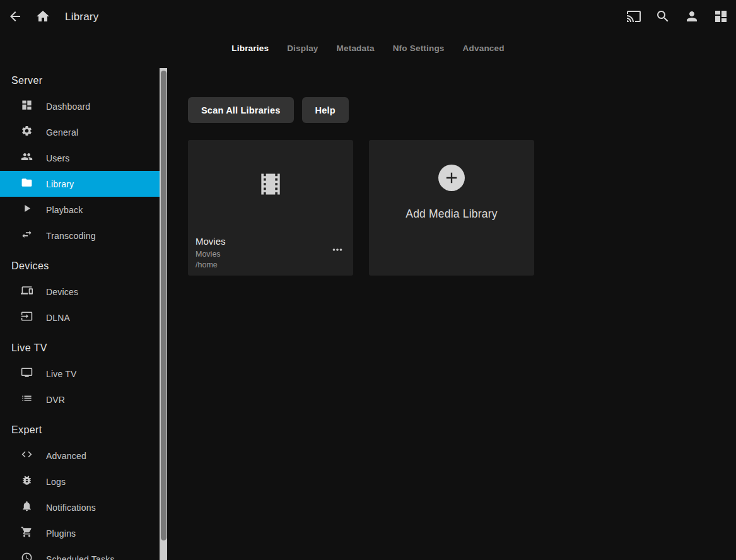 This screenshot has height=560, width=736. I want to click on arrow-back-icon, so click(15, 18).